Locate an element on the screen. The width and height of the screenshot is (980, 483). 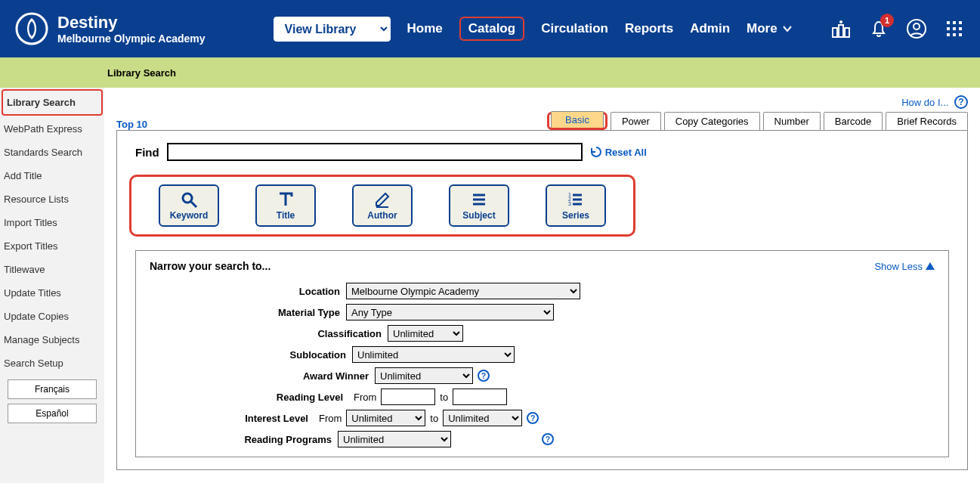
series-button: 123 Series is located at coordinates (576, 206).